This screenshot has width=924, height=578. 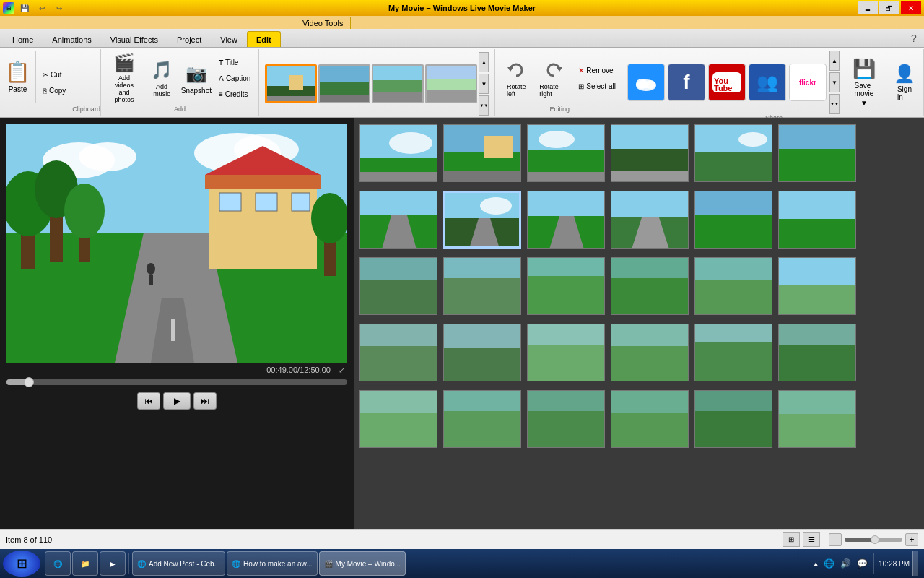 I want to click on help-button: ?, so click(x=914, y=38).